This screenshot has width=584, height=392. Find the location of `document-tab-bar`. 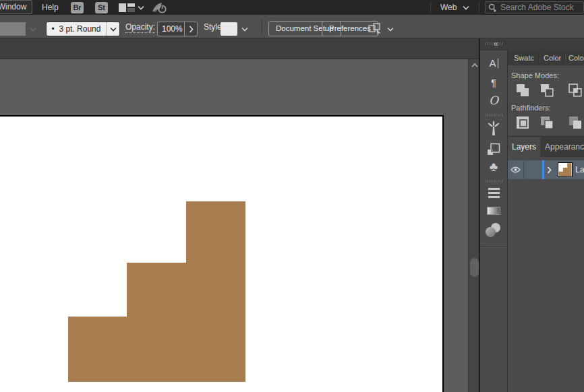

document-tab-bar is located at coordinates (240, 48).